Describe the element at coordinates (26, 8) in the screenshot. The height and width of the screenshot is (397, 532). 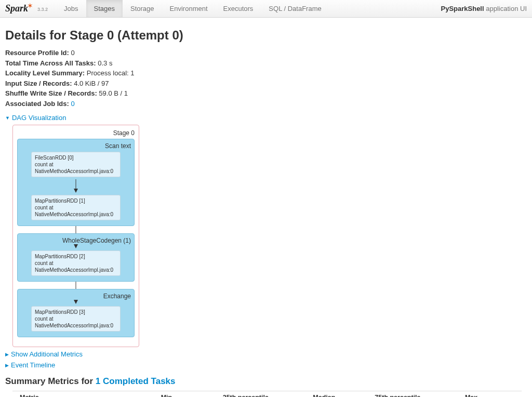
I see `spark-logo: Spark ✶ 3.3.2` at that location.